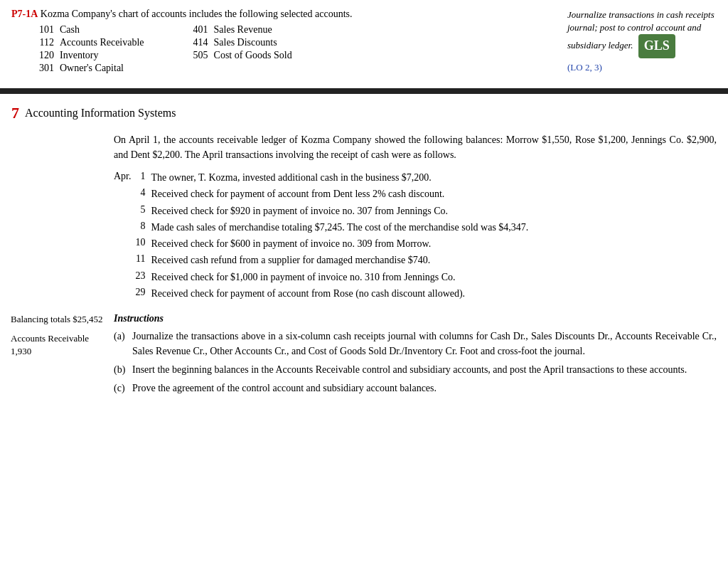 The height and width of the screenshot is (567, 728). What do you see at coordinates (24, 14) in the screenshot?
I see `problem-id: P7-1A` at bounding box center [24, 14].